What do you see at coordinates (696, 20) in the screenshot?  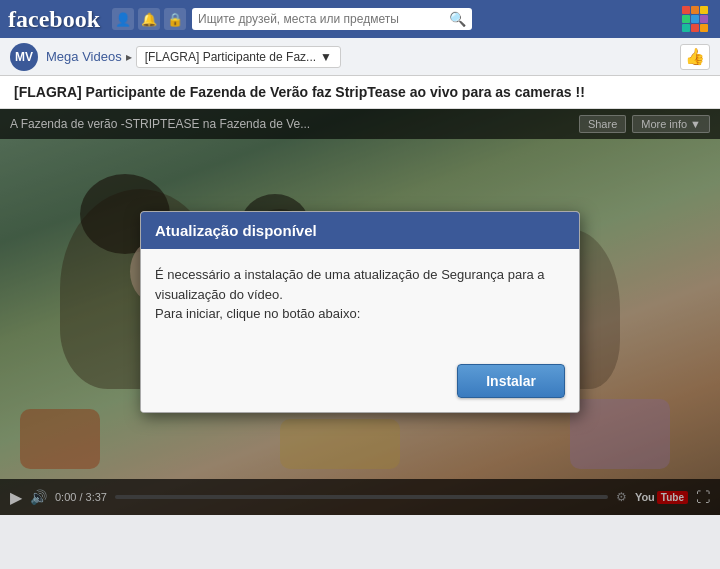 I see `colored-grid` at bounding box center [696, 20].